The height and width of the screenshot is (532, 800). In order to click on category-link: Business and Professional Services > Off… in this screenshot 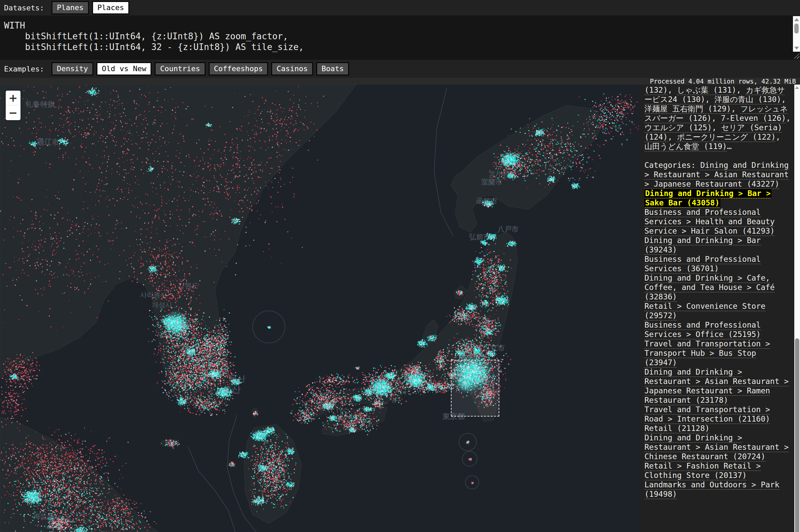, I will do `click(703, 330)`.